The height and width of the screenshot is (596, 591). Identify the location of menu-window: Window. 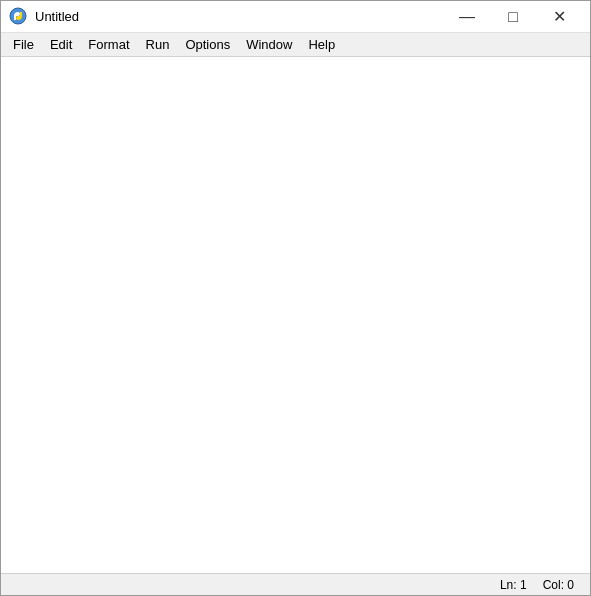
(269, 45).